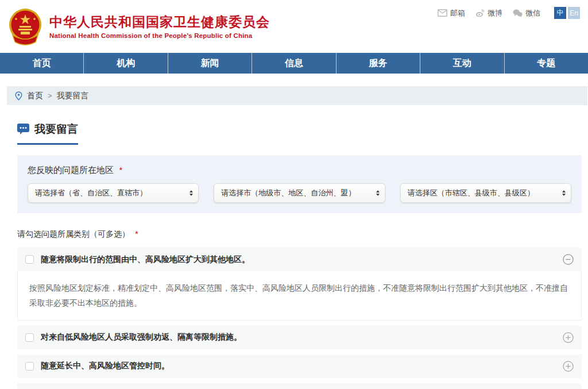 The width and height of the screenshot is (588, 389). What do you see at coordinates (458, 13) in the screenshot?
I see `mail-label: 邮箱` at bounding box center [458, 13].